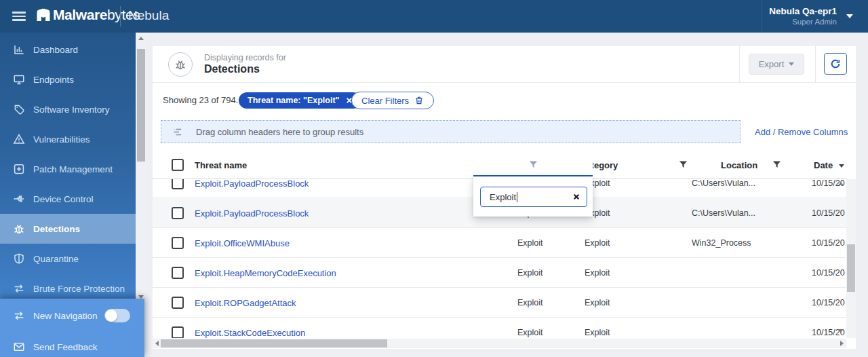 Image resolution: width=868 pixels, height=357 pixels. What do you see at coordinates (87, 15) in the screenshot?
I see `malwarebytes-logo: Malwarebytes` at bounding box center [87, 15].